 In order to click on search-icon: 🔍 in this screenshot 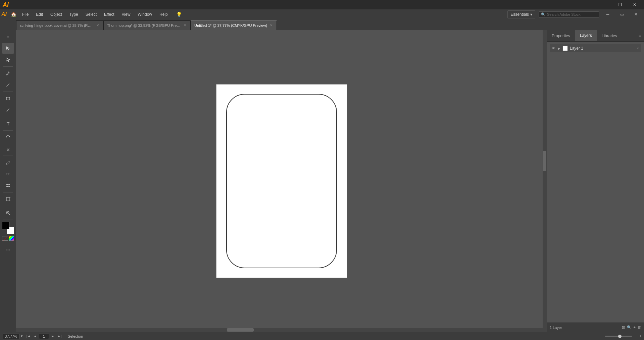, I will do `click(543, 15)`.